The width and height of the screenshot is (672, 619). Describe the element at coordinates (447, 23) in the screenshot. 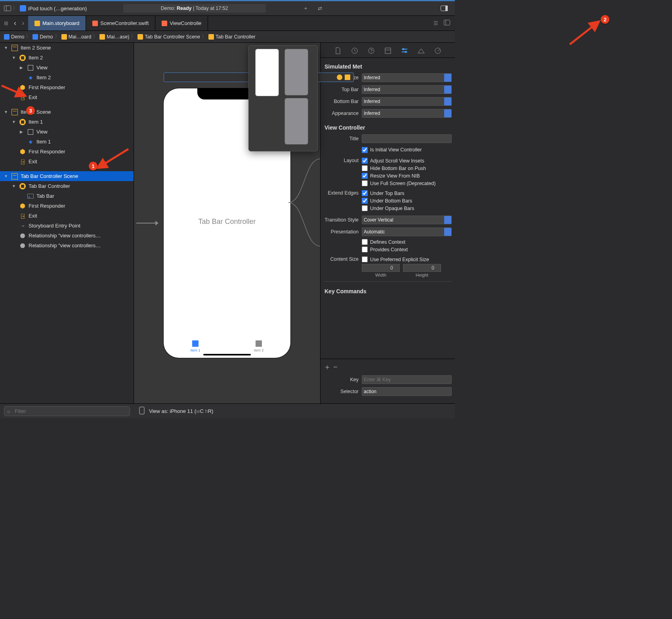

I see `adjust-editor-icon` at that location.